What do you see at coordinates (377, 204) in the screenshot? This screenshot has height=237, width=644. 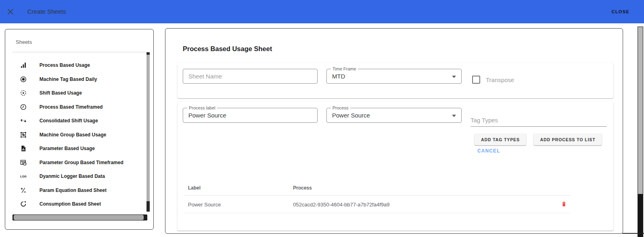 I see `process-table-body: Power Source052cacd2-9350-4604-bb77-a7b7…` at bounding box center [377, 204].